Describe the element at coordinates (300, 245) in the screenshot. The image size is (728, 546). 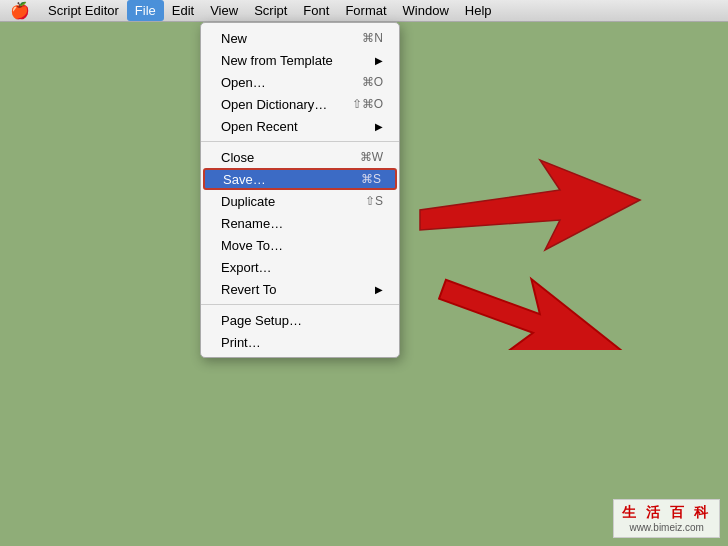
I see `menu-item-move-to: Move To…` at that location.